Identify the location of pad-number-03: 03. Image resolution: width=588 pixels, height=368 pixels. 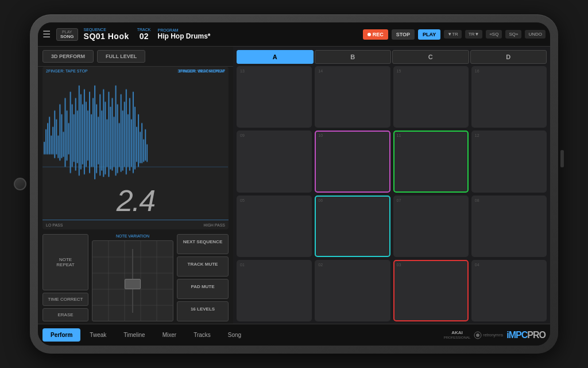
(399, 264).